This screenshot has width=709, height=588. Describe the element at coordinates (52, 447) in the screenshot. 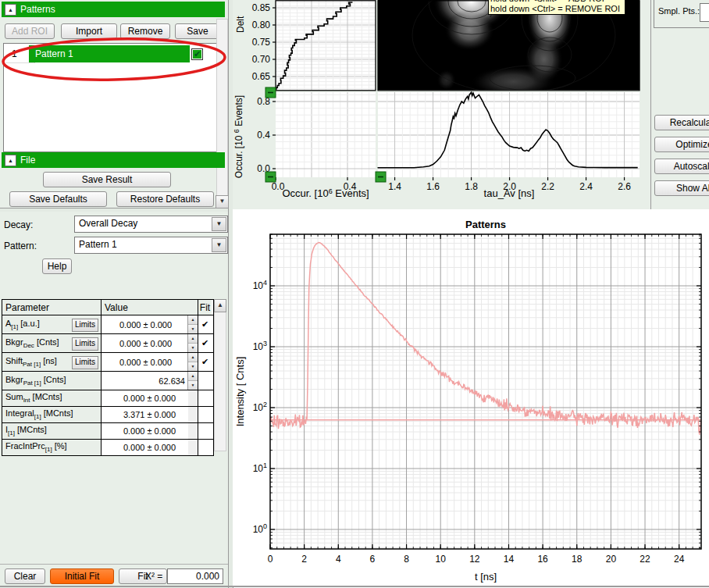

I see `param-name: FracIntPrc[1] [%]` at that location.